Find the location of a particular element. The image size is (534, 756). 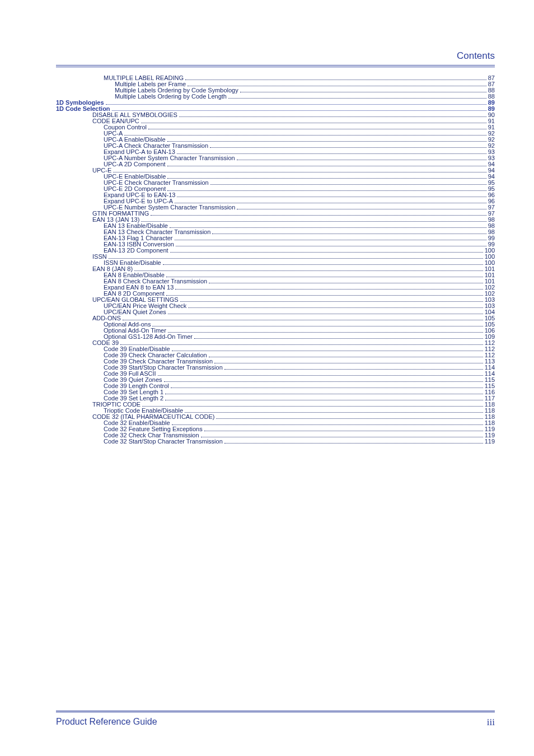

toc-entry-page: 115 is located at coordinates (490, 386).